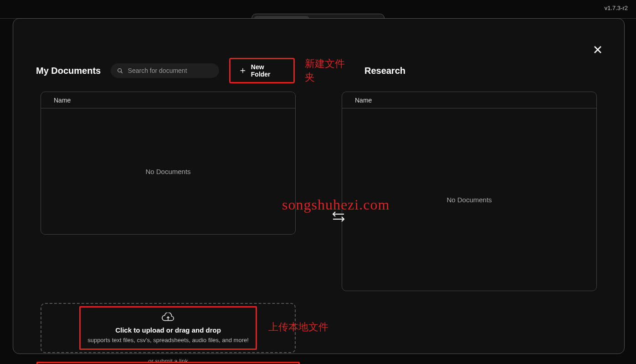  What do you see at coordinates (469, 100) in the screenshot?
I see `right-panel-header: Name` at bounding box center [469, 100].